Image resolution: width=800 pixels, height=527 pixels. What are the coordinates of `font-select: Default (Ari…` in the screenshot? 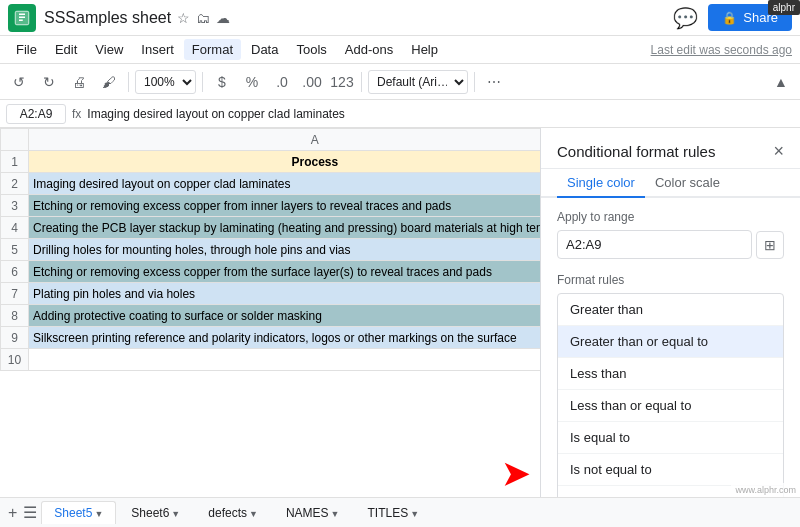 It's located at (418, 82).